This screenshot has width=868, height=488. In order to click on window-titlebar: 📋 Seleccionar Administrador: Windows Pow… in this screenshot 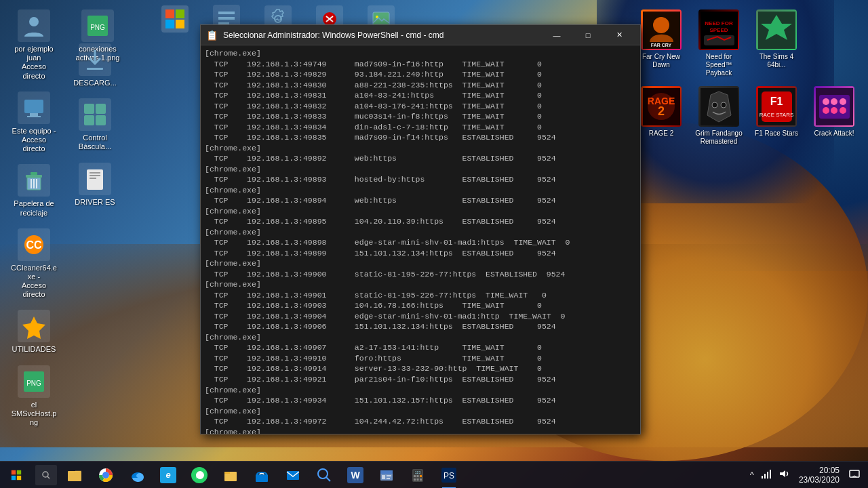, I will do `click(420, 35)`.